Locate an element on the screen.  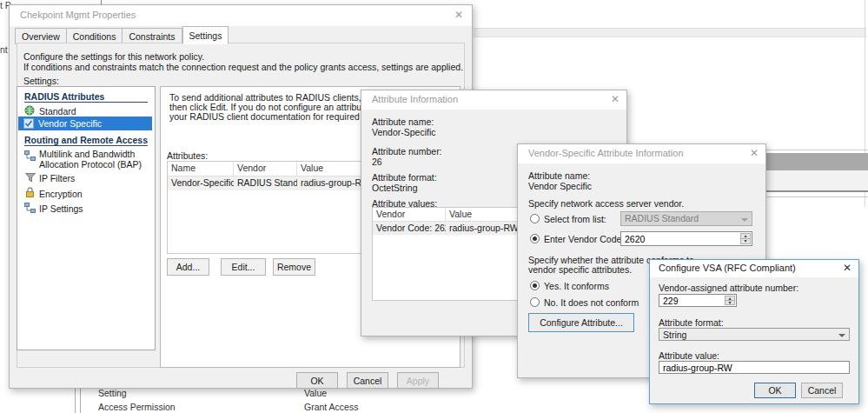
configure-vsa-dialog: Configure VSA (RFC Compliant) ✕ Vendor-a… is located at coordinates (754, 332).